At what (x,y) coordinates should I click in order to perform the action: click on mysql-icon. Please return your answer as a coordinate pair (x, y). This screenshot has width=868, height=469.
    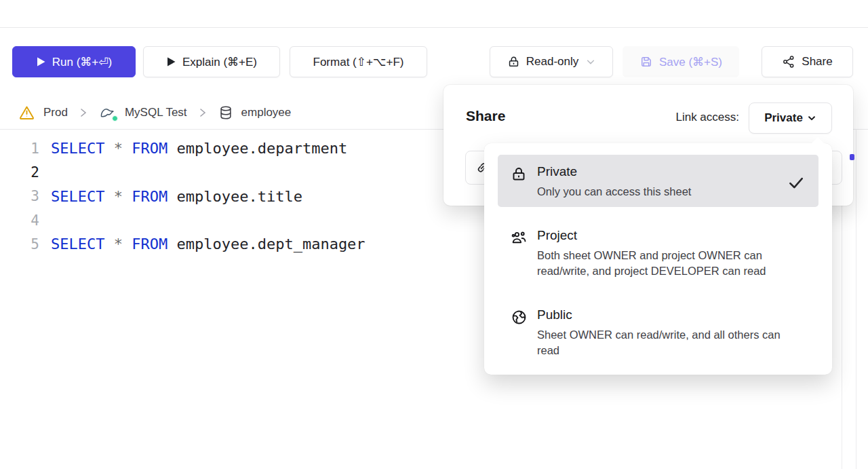
    Looking at the image, I should click on (108, 113).